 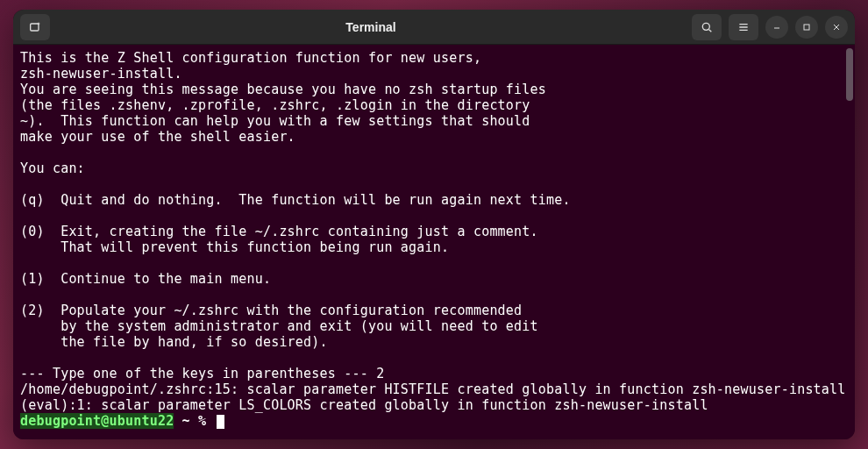 What do you see at coordinates (777, 27) in the screenshot?
I see `minimize-button` at bounding box center [777, 27].